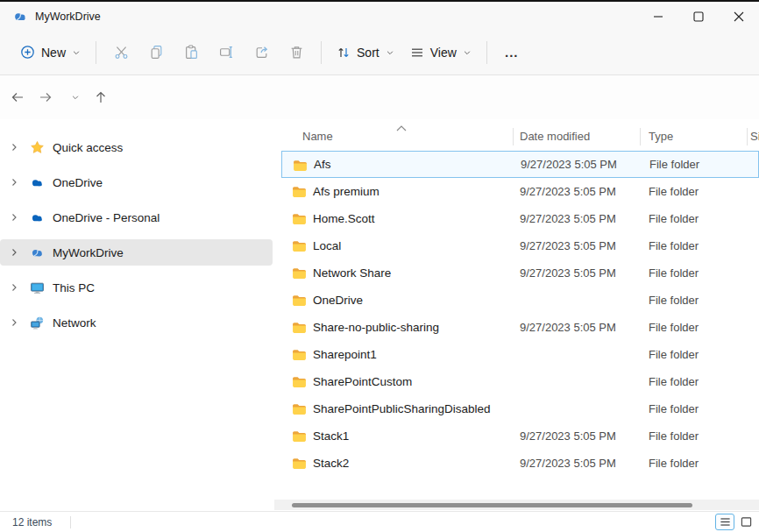 The width and height of the screenshot is (759, 532). What do you see at coordinates (296, 53) in the screenshot?
I see `delete-button` at bounding box center [296, 53].